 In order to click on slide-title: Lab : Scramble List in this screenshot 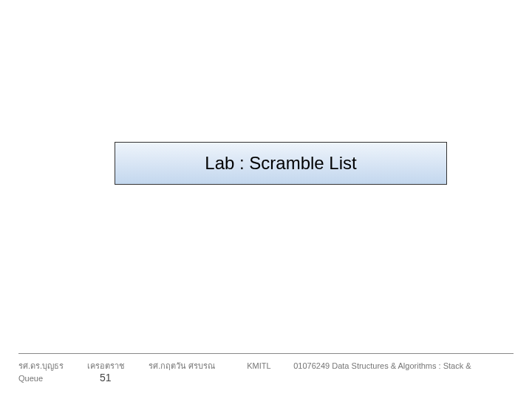, I will do `click(281, 163)`.